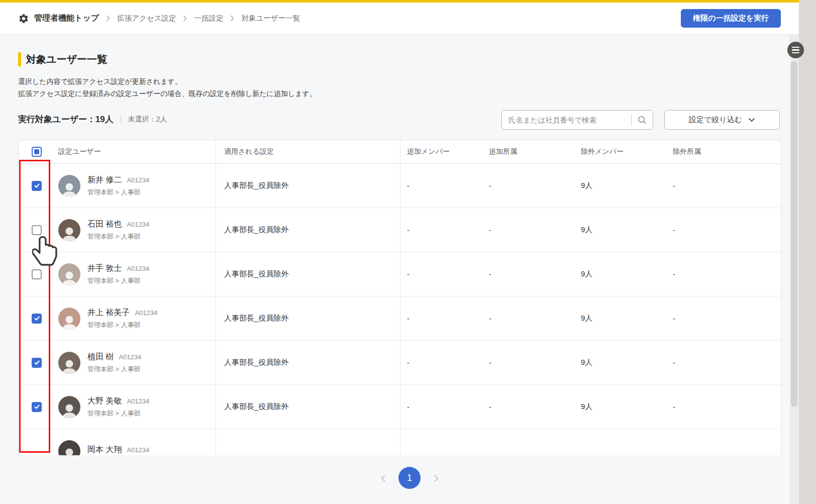  Describe the element at coordinates (58, 19) in the screenshot. I see `breadcrumb-root: 管理者機能トップ` at that location.